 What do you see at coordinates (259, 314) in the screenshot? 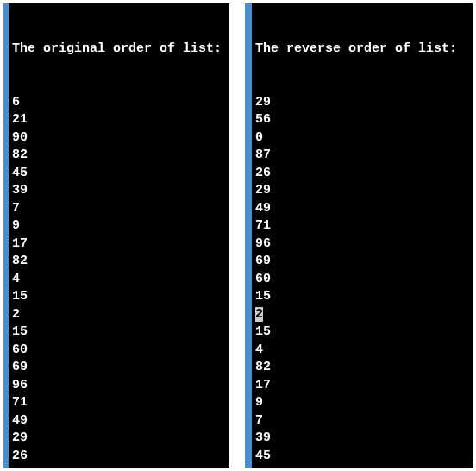
I see `selected-value: 2` at bounding box center [259, 314].